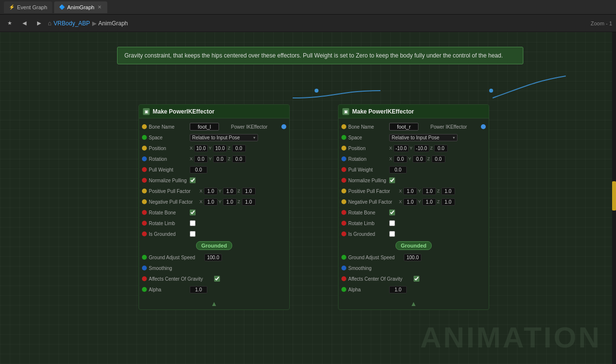 The width and height of the screenshot is (616, 364). I want to click on rot-x-value-right: 0.0, so click(400, 159).